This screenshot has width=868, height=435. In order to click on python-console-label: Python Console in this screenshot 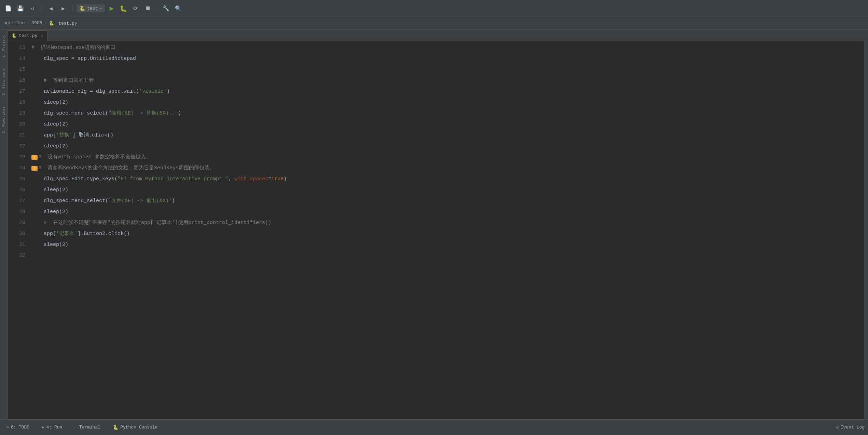, I will do `click(139, 427)`.